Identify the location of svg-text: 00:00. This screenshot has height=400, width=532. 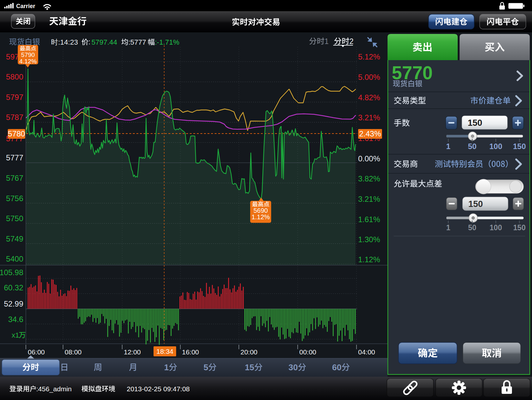
(308, 352).